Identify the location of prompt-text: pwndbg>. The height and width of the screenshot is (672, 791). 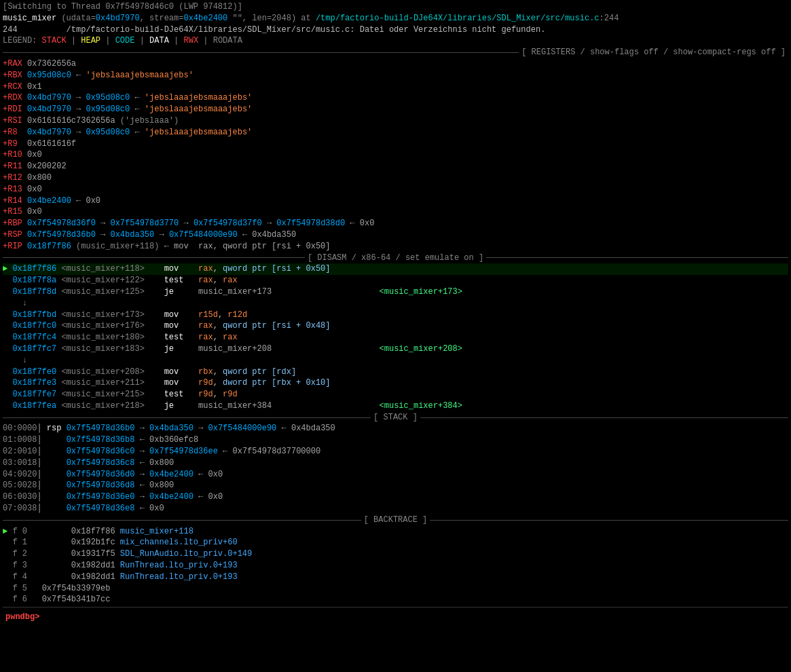
(22, 617).